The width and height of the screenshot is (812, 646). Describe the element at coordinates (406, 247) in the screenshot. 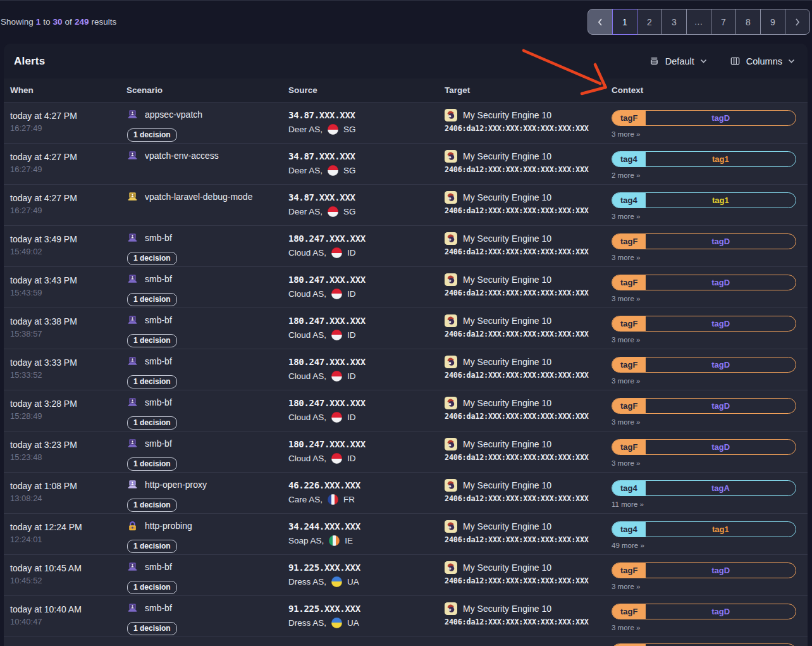

I see `table-row: today at 3:49 PM 15:49:02` at that location.